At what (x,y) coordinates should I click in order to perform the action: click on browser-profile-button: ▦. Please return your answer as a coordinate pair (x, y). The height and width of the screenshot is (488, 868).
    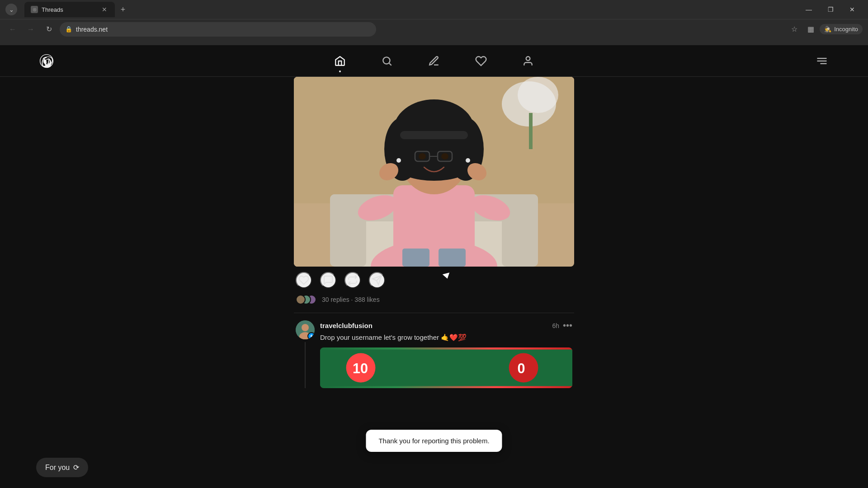
    Looking at the image, I should click on (811, 29).